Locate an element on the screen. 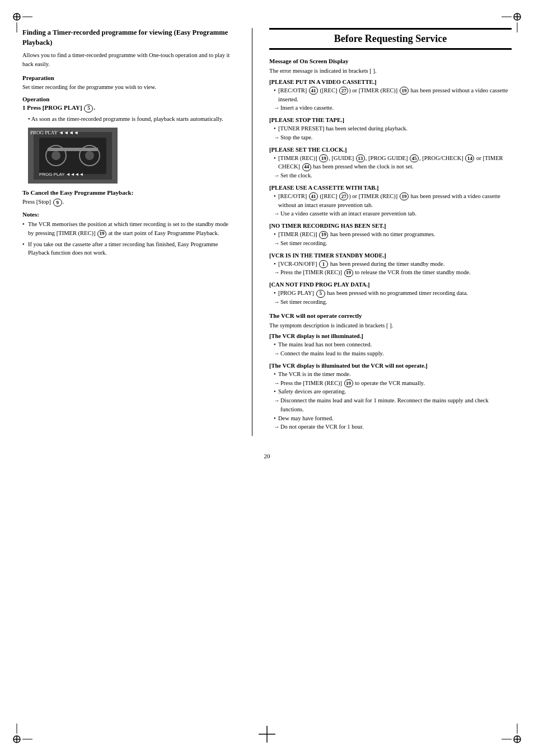 The height and width of the screenshot is (756, 534). vcr-error-bullet-2b: Safety devices are operating. is located at coordinates (393, 392).